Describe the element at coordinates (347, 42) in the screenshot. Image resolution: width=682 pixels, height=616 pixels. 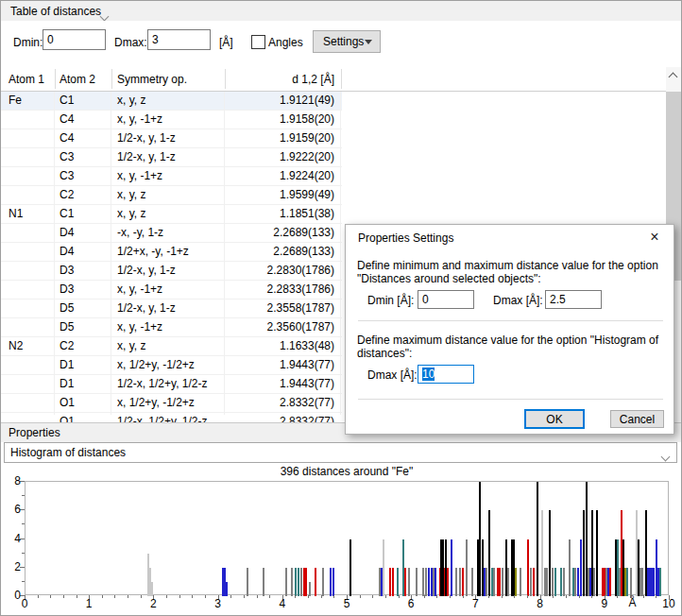
I see `settings-button: Settings` at that location.